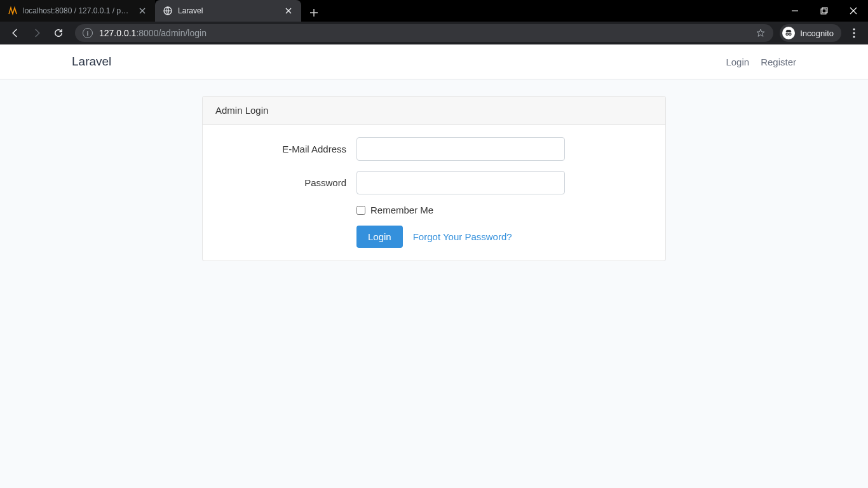 The height and width of the screenshot is (488, 868). Describe the element at coordinates (461, 149) in the screenshot. I see `email-field` at that location.